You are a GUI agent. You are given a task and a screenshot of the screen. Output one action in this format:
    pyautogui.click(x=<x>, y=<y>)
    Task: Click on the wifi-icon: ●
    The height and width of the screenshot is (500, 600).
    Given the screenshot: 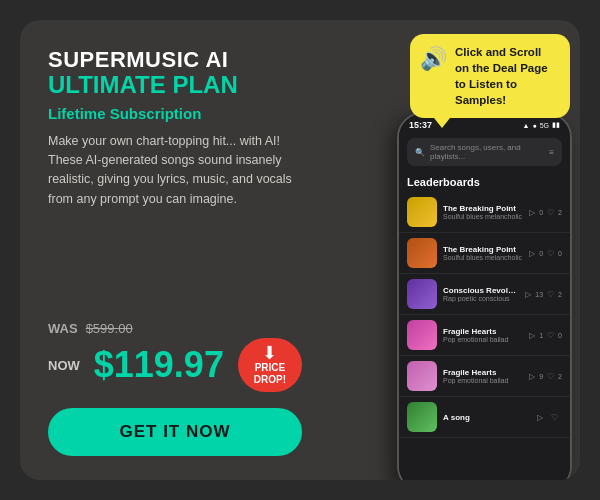 What is the action you would take?
    pyautogui.click(x=534, y=126)
    